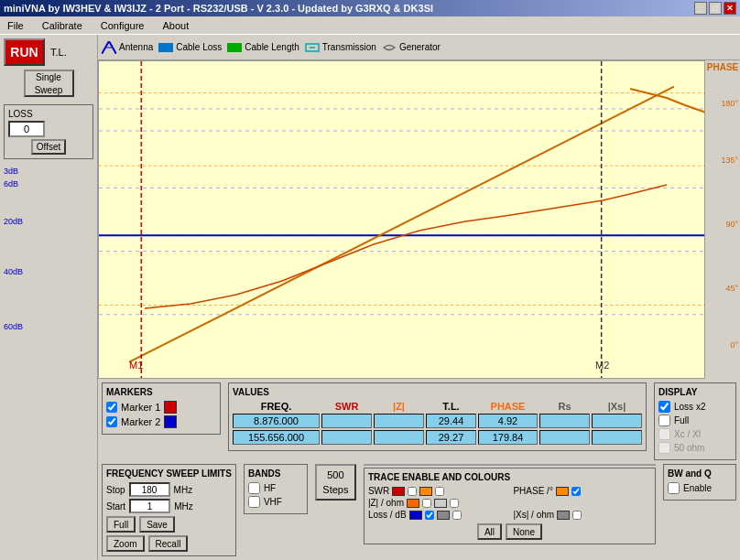 Image resolution: width=740 pixels, height=560 pixels. I want to click on legend-cable-length: Cable Length, so click(264, 48).